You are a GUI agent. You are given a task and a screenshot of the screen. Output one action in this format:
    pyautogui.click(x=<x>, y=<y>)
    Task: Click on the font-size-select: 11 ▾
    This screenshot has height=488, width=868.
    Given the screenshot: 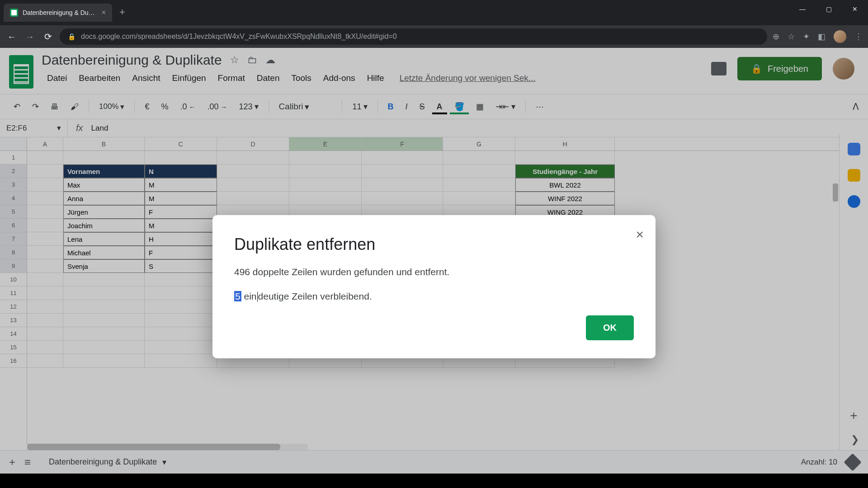 What is the action you would take?
    pyautogui.click(x=360, y=107)
    